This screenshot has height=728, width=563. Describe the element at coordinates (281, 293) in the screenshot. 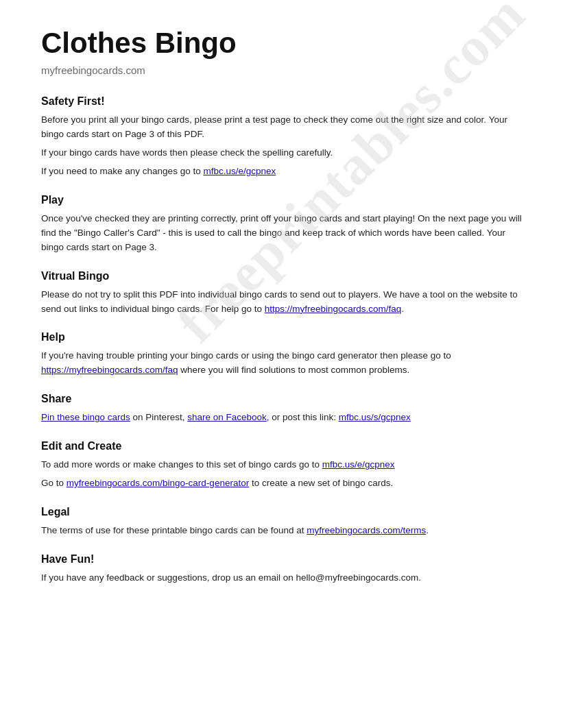

I see `section-virtual: Vitrual Bingo Please do not try to split…` at that location.